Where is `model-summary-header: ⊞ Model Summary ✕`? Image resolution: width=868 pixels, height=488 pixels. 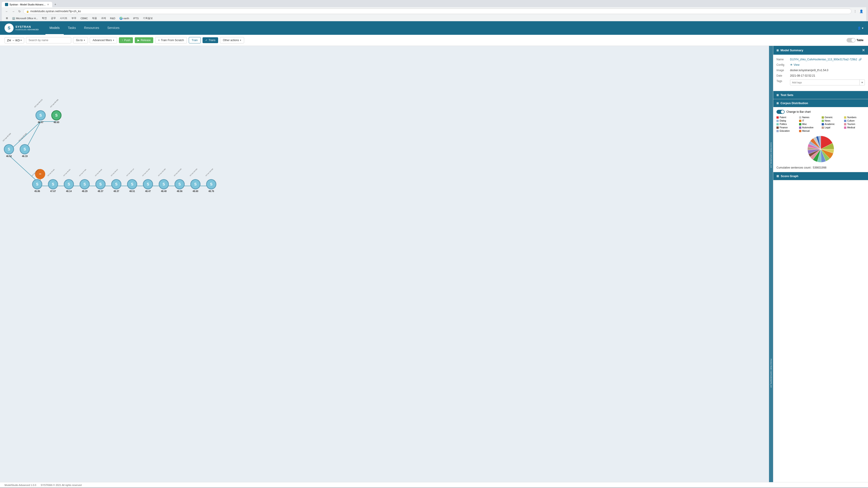
model-summary-header: ⊞ Model Summary ✕ is located at coordinates (821, 50).